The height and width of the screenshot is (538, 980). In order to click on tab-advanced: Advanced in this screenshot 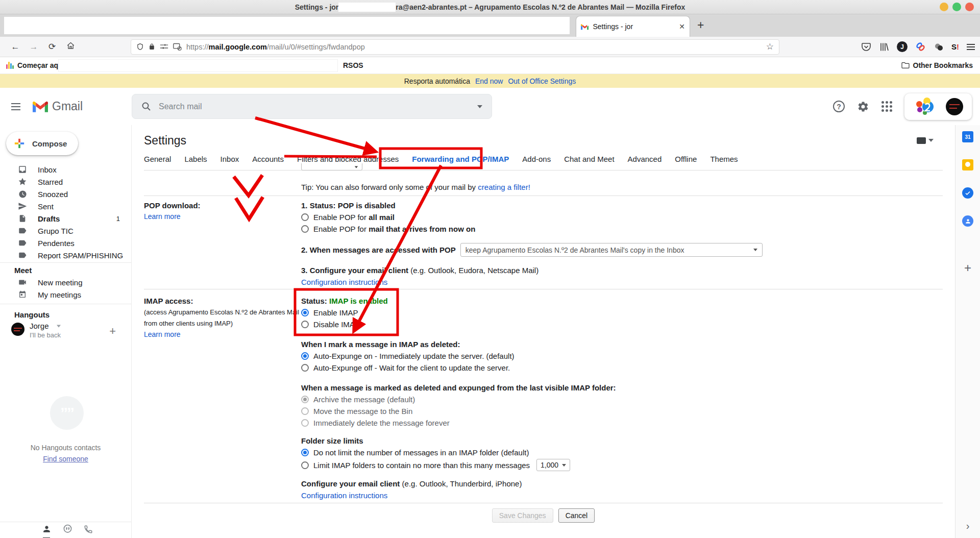, I will do `click(645, 159)`.